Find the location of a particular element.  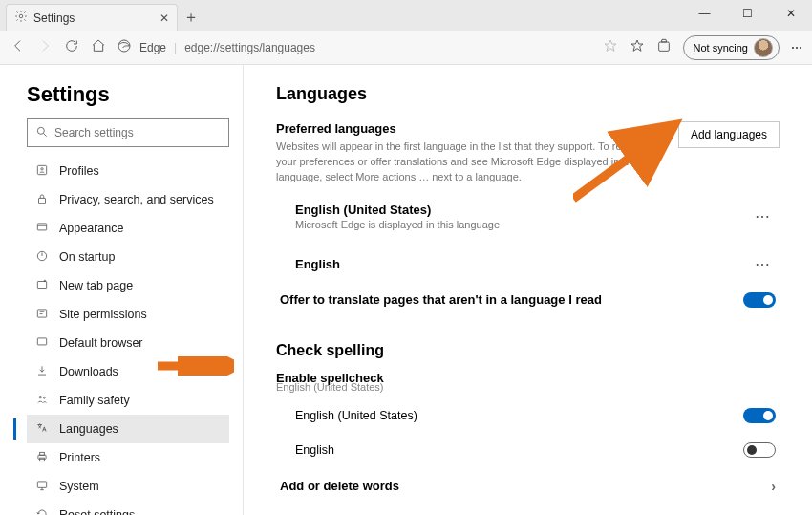

gear-icon is located at coordinates (21, 17).